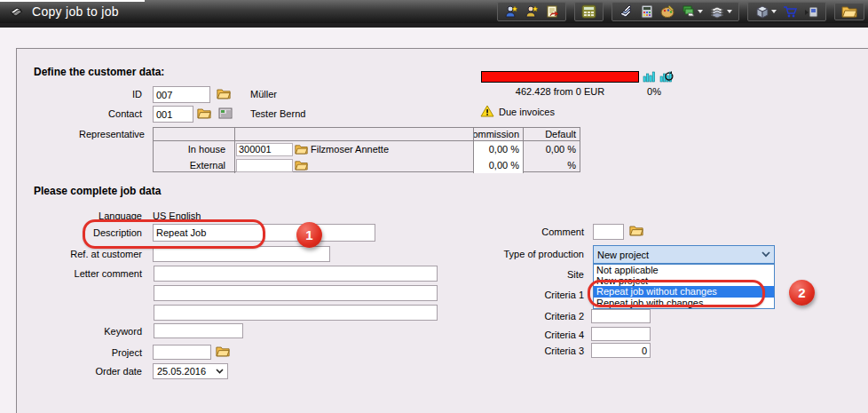 The width and height of the screenshot is (868, 413). Describe the element at coordinates (264, 94) in the screenshot. I see `customer-name: Müller` at that location.